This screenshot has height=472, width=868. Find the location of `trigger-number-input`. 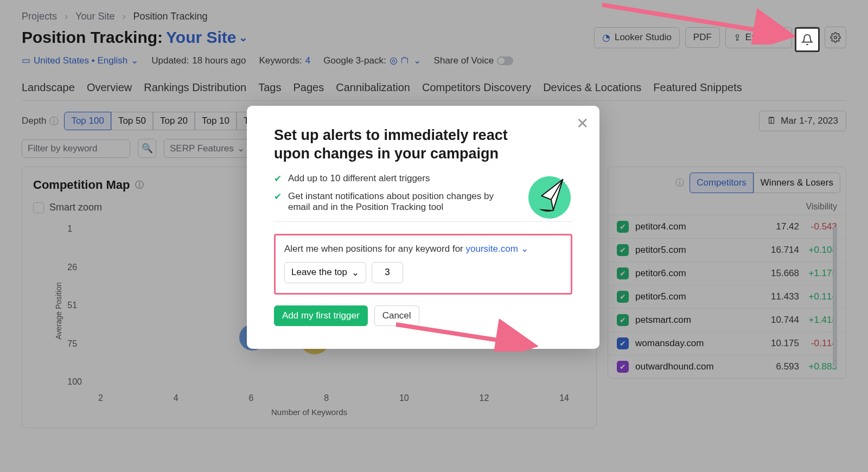

trigger-number-input is located at coordinates (387, 272).